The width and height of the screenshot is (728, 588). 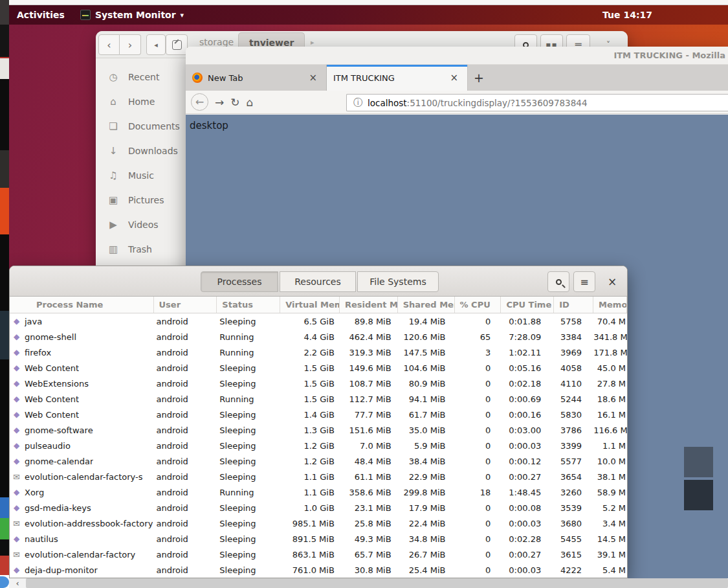 I want to click on page-tile-bottom, so click(x=699, y=495).